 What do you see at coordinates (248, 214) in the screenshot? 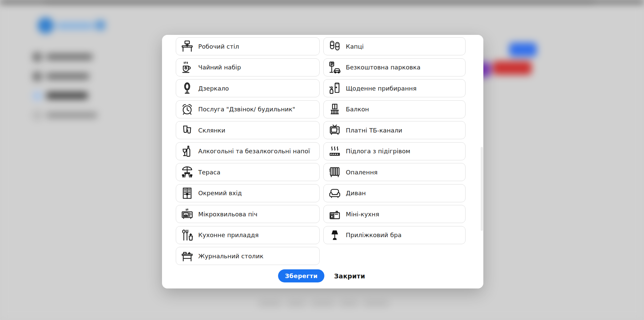
I see `amenity-item: Мікрохвильова піч` at bounding box center [248, 214].